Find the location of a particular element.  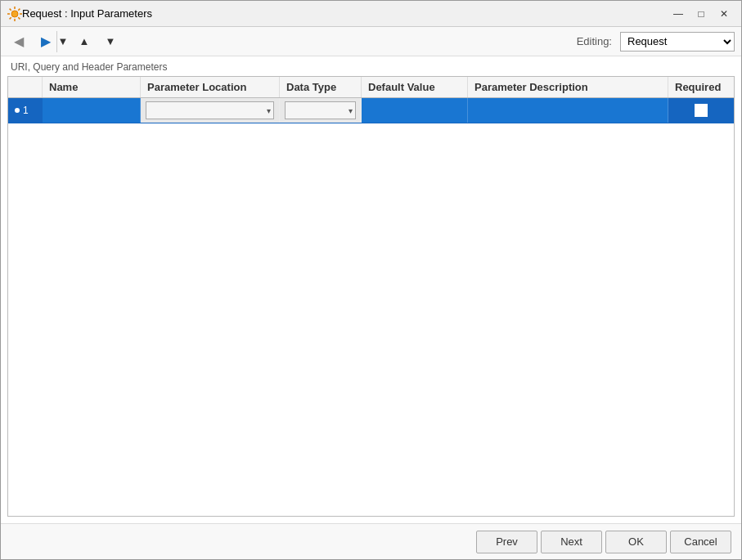

app-icon is located at coordinates (15, 14).